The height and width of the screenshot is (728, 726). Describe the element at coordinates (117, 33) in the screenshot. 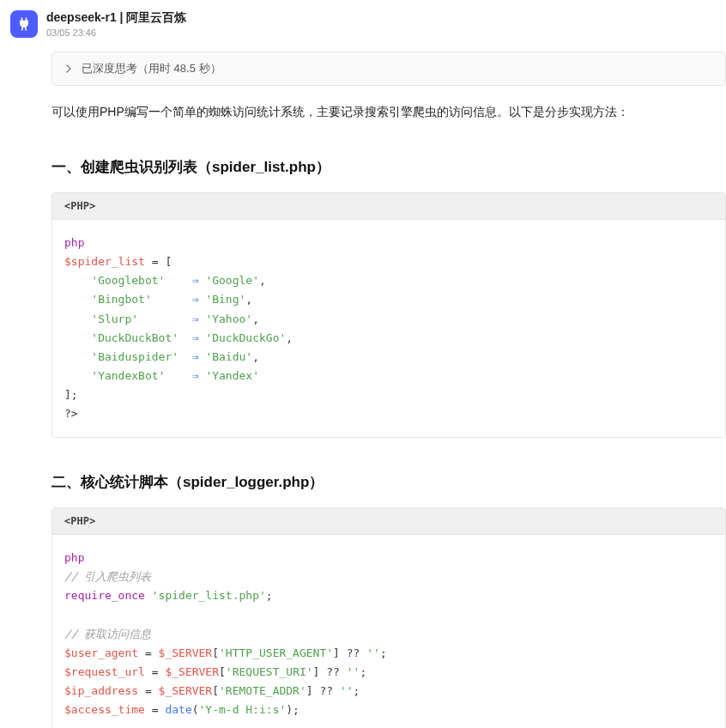

I see `message-timestamp: 03/05 23:46` at that location.